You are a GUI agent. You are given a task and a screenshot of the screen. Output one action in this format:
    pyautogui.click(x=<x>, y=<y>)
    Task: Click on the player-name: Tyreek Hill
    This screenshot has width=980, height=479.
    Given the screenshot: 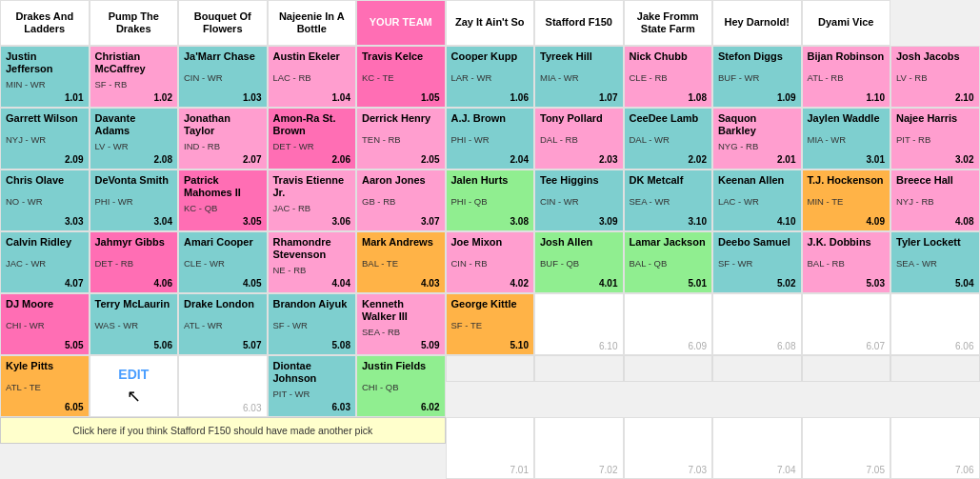 What is the action you would take?
    pyautogui.click(x=579, y=57)
    